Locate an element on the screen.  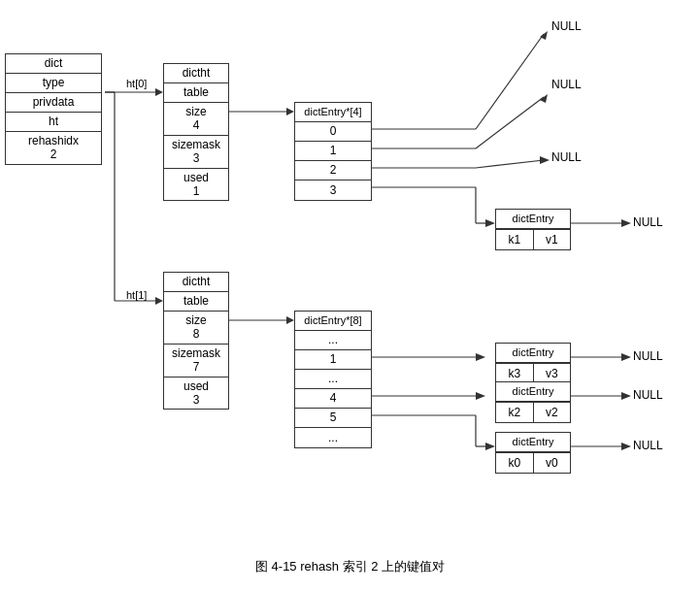
dict-entry-k1v1: dictEntry k1 v1 is located at coordinates (533, 229).